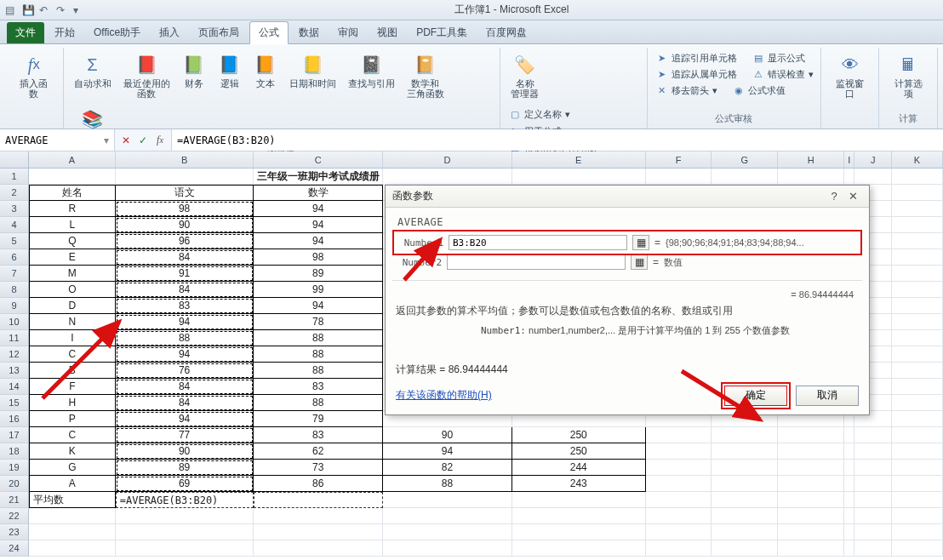 This screenshot has height=560, width=943. What do you see at coordinates (72, 289) in the screenshot?
I see `cell: O` at bounding box center [72, 289].